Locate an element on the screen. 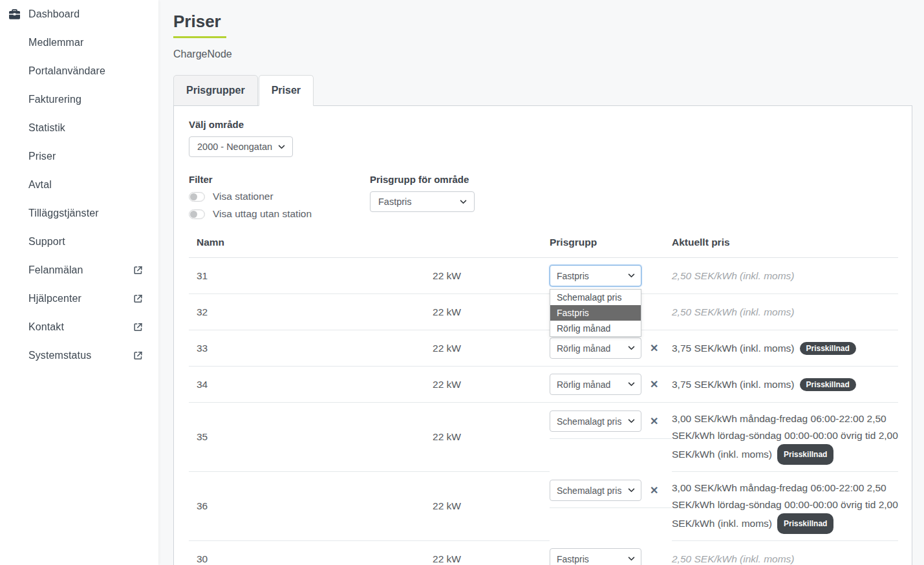 The width and height of the screenshot is (924, 565). area-select-label: Välj område is located at coordinates (543, 124).